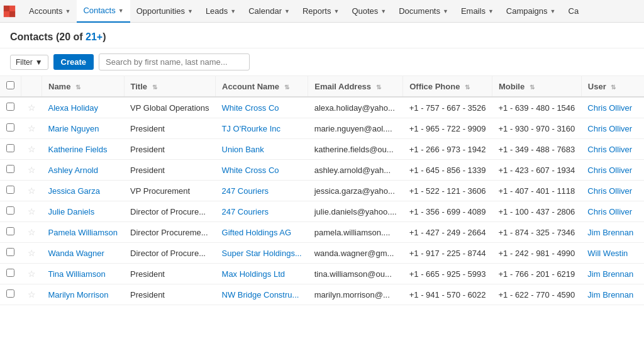 The image size is (644, 353). I want to click on row-name: Katherine Fields, so click(83, 150).